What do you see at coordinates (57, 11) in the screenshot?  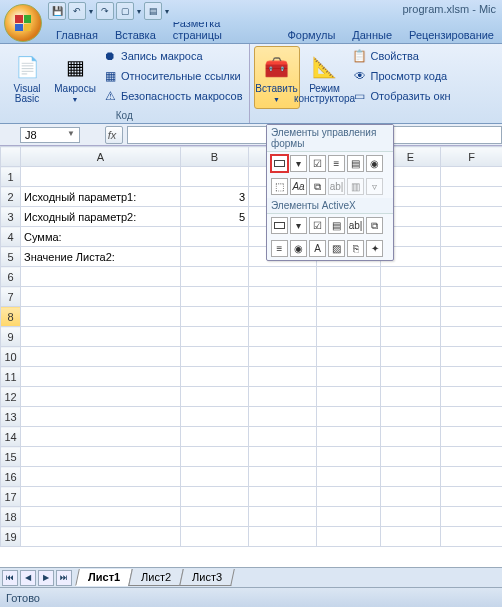 I see `qat-save-icon: 💾` at bounding box center [57, 11].